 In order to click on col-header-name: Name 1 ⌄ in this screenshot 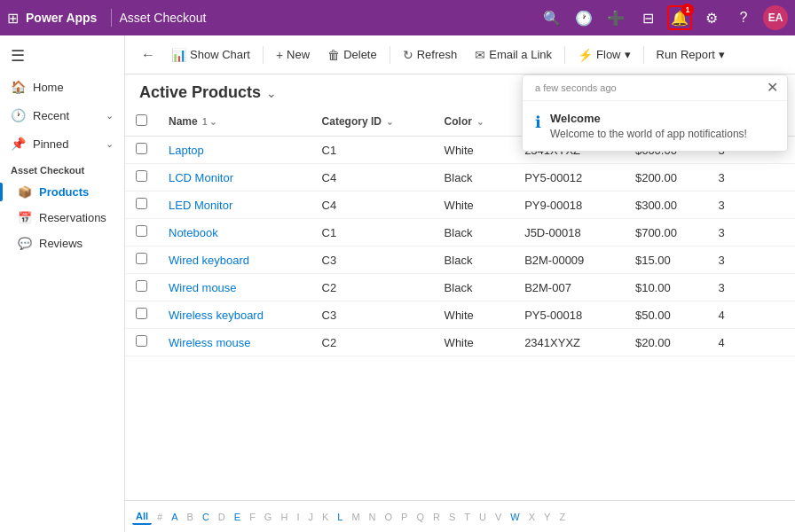, I will do `click(234, 122)`.